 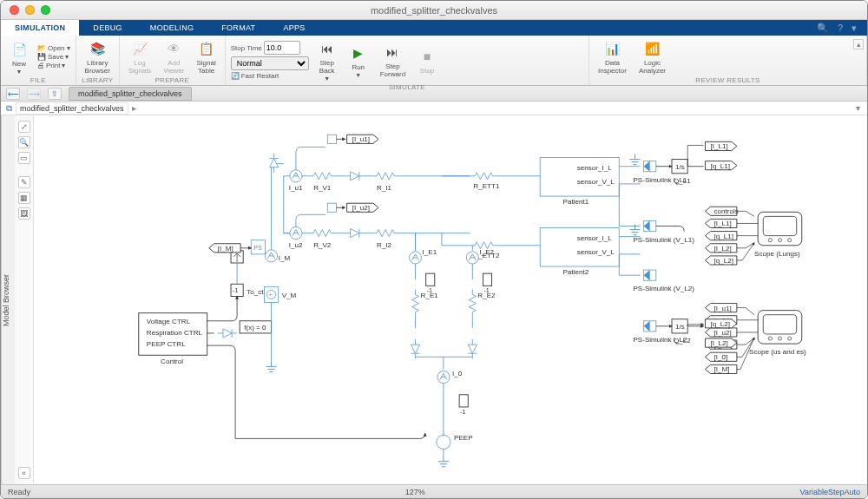 I want to click on fast-restart-button: 🔄 Fast Restart, so click(x=270, y=76).